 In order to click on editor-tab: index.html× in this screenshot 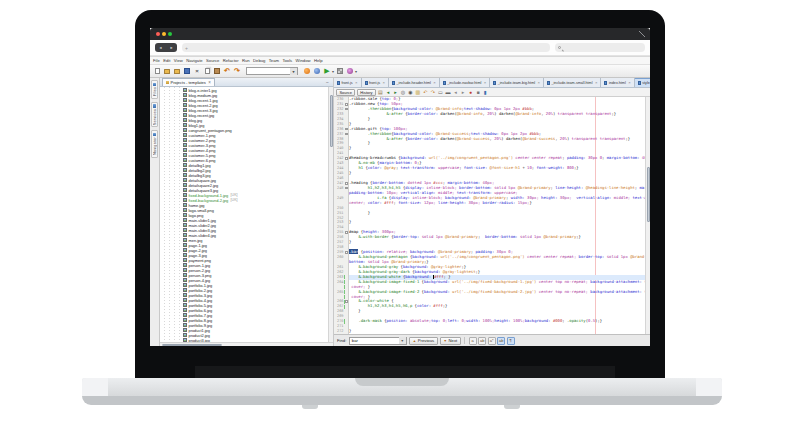, I will do `click(618, 82)`.